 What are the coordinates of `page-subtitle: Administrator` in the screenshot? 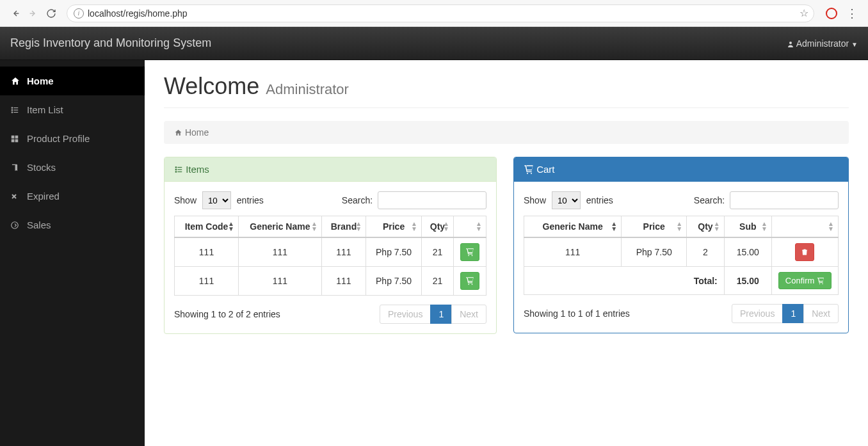 It's located at (307, 90).